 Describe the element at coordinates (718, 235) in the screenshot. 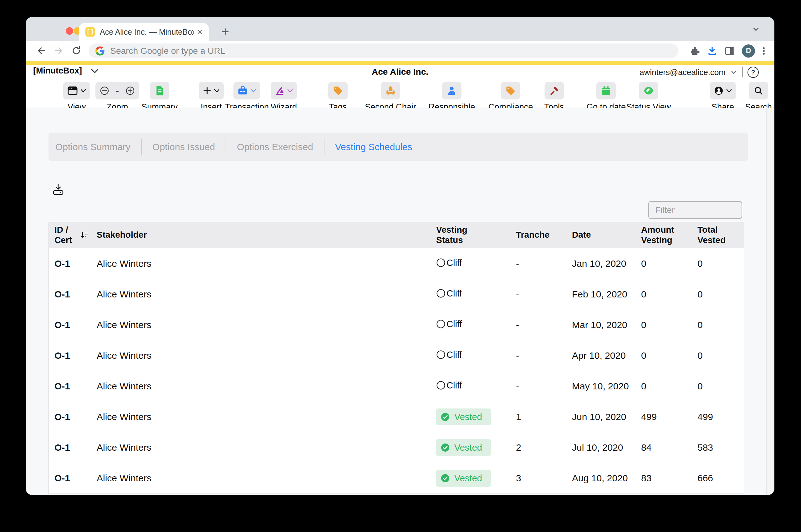

I see `col-total-vested: Total Vested` at that location.